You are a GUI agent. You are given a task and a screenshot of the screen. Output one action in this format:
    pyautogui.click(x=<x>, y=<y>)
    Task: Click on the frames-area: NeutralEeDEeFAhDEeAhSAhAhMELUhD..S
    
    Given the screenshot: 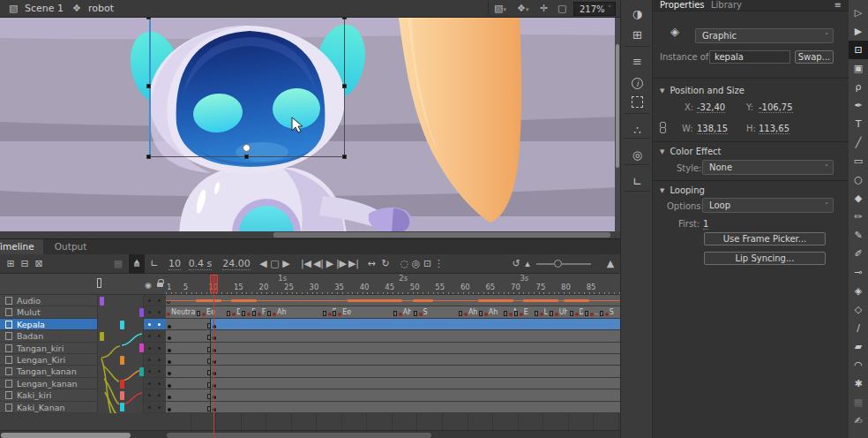 What is the action you would take?
    pyautogui.click(x=393, y=354)
    